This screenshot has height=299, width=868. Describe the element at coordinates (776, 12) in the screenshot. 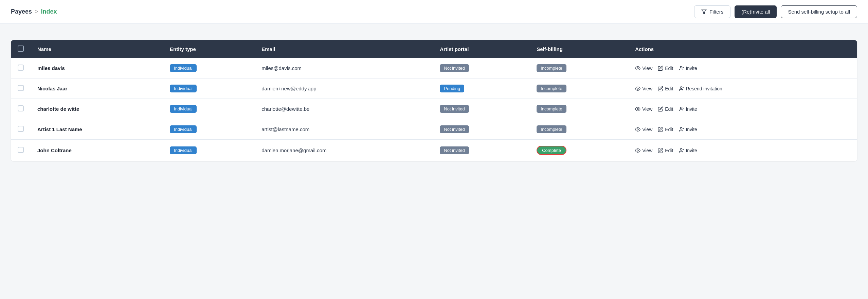

I see `top-actions: Filters (Re)Invite all Send self-billing…` at that location.